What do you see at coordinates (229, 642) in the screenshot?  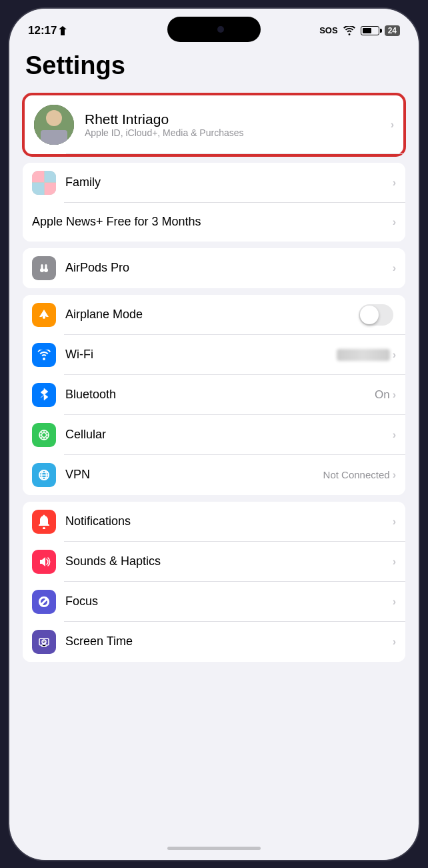 I see `screen-time-label: Screen Time` at bounding box center [229, 642].